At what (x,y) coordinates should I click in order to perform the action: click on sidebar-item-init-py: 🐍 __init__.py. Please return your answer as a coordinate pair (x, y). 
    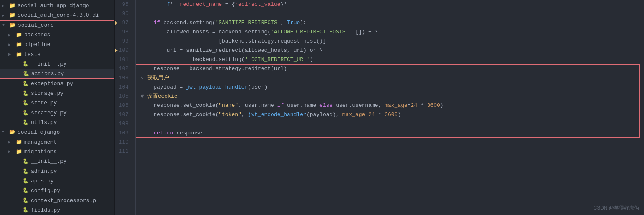
    Looking at the image, I should click on (57, 64).